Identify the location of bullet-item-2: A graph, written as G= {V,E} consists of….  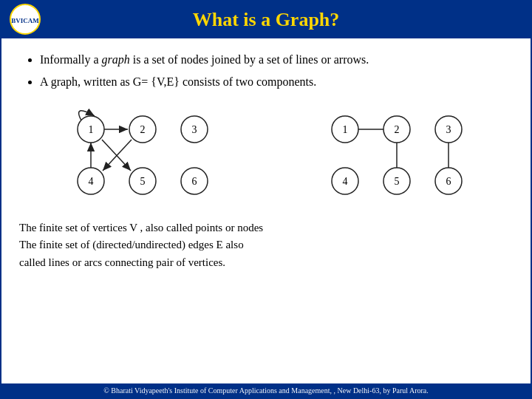
(276, 82).